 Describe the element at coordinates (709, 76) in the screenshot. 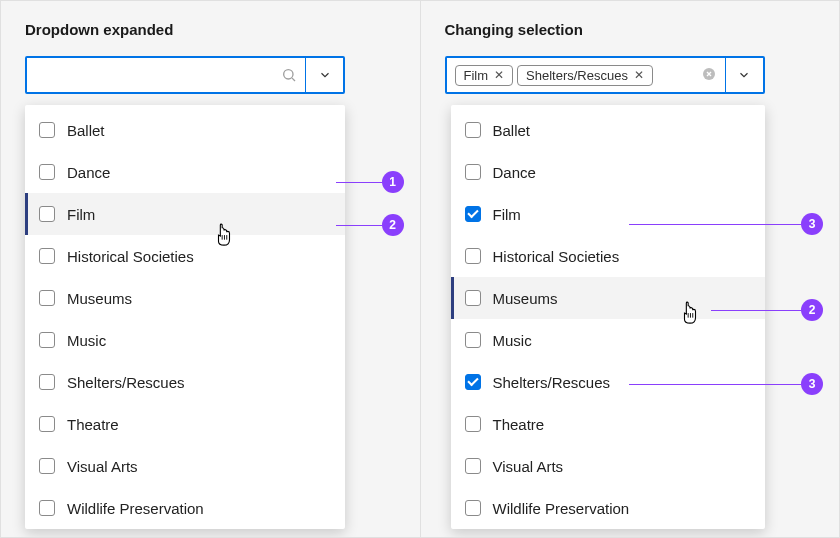

I see `clear-all-icon` at that location.